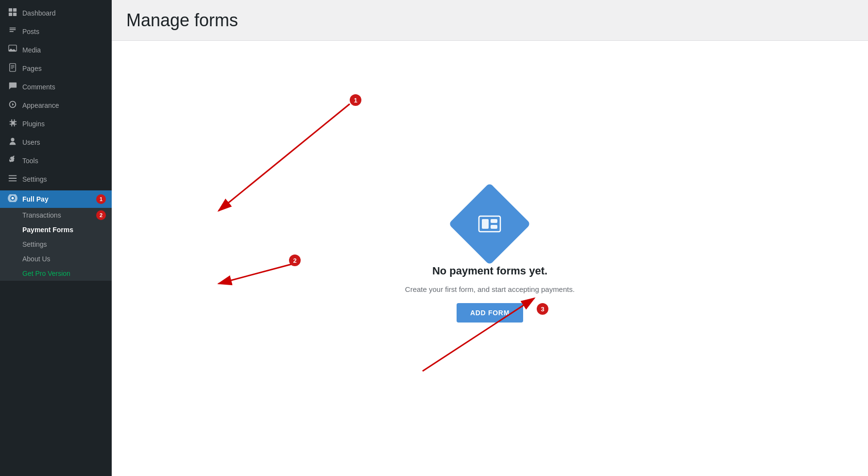  What do you see at coordinates (32, 68) in the screenshot?
I see `sidebar-item-label: Pages` at bounding box center [32, 68].